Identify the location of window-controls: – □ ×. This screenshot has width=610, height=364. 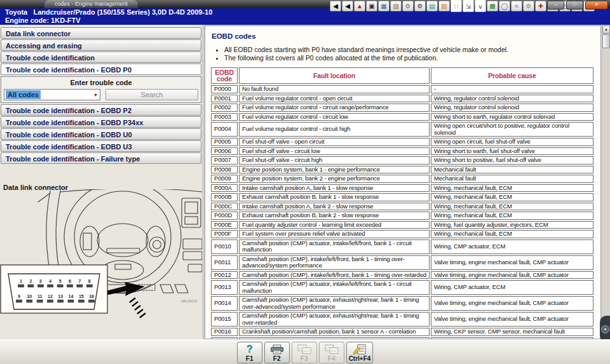
(578, 5).